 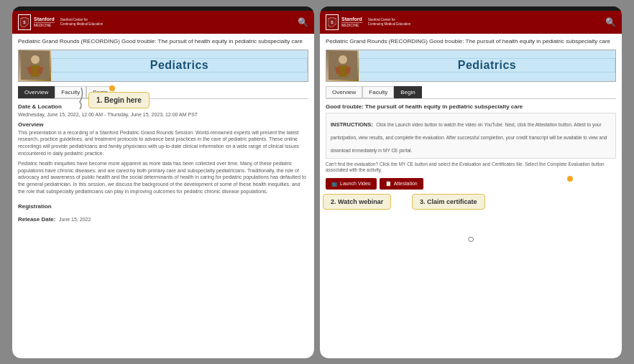 What do you see at coordinates (163, 106) in the screenshot?
I see `date-location-heading: Date & Location` at bounding box center [163, 106].